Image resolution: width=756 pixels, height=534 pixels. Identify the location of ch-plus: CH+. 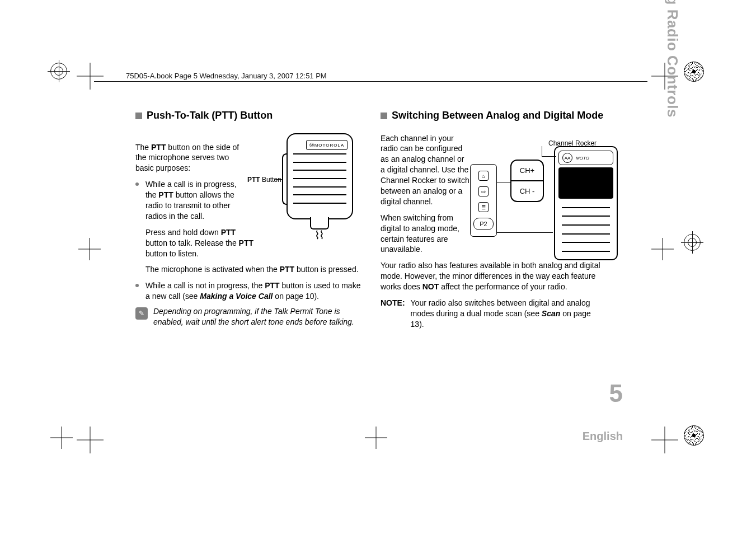
(527, 170).